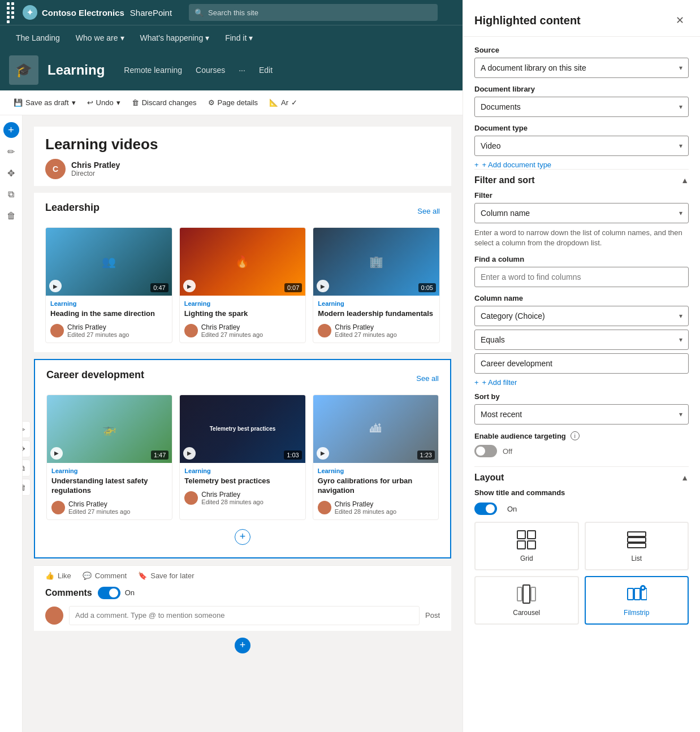 Image resolution: width=700 pixels, height=732 pixels. What do you see at coordinates (512, 509) in the screenshot?
I see `show-title-toggle-label: On` at bounding box center [512, 509].